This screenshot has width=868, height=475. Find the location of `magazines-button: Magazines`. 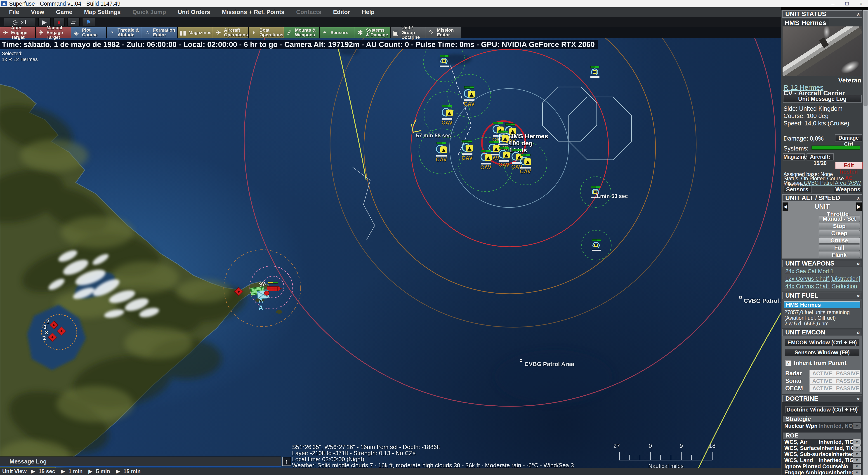

magazines-button: Magazines is located at coordinates (794, 157).